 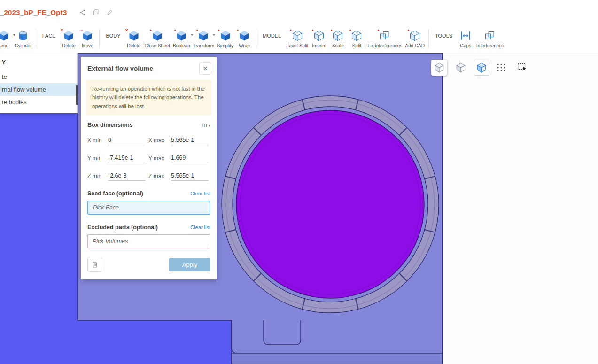 I want to click on box-select-button, so click(x=522, y=68).